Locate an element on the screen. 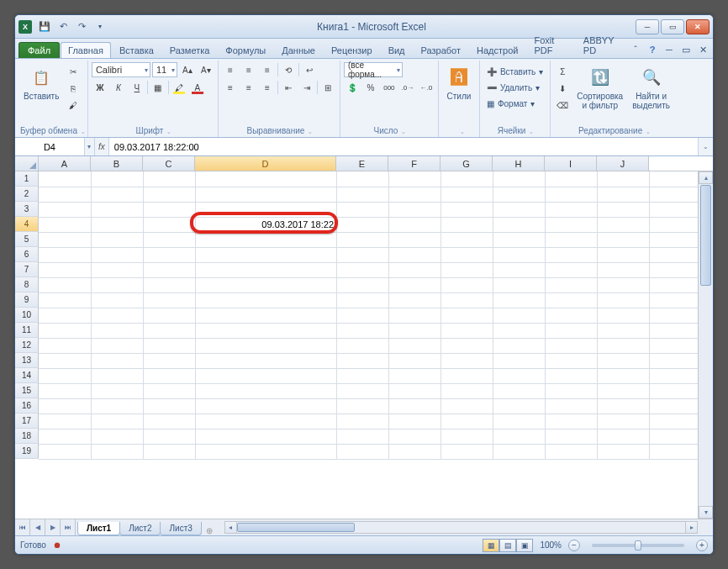  decrease-indent-icon: ⇤ is located at coordinates (288, 87).